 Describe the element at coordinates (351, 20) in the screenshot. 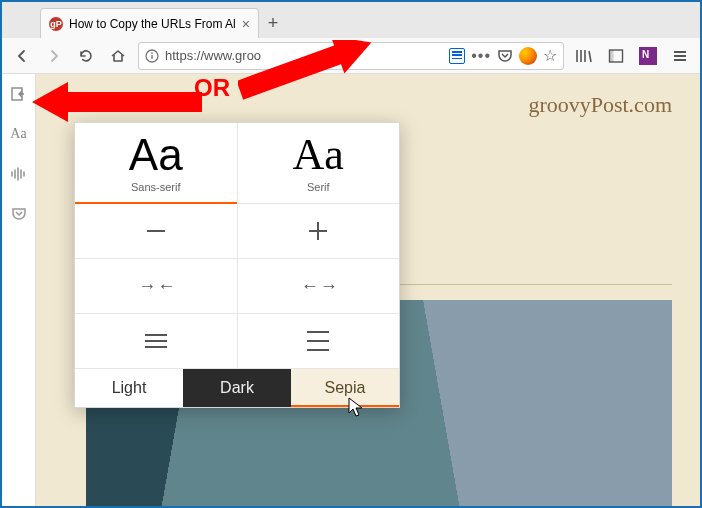

I see `tab-strip: gP How to Copy the URLs From Al × +` at that location.